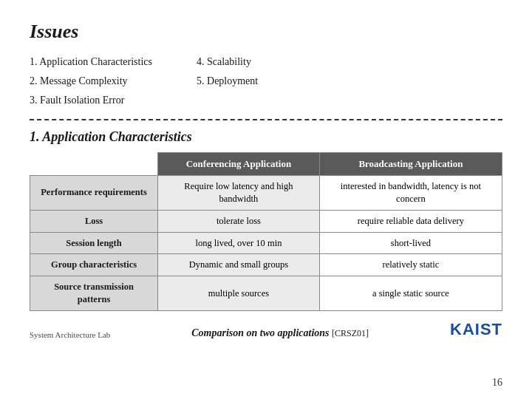 The image size is (532, 399). I want to click on footer: System Architecture Lab Comparison on tw…, so click(266, 330).